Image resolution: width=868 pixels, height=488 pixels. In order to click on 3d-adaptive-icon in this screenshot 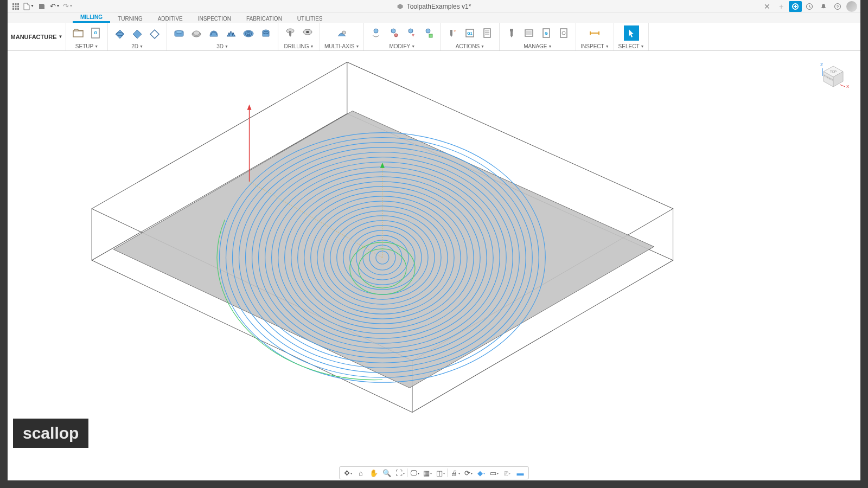, I will do `click(179, 33)`.